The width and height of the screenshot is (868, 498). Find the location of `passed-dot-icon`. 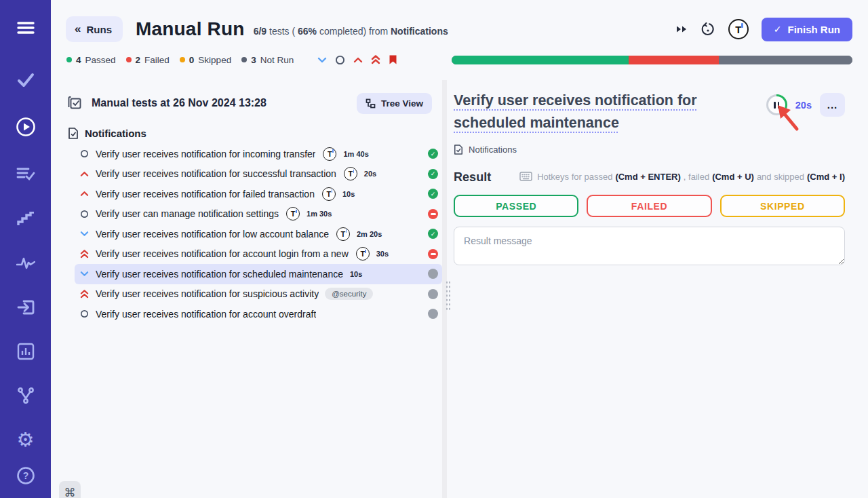

passed-dot-icon is located at coordinates (69, 60).